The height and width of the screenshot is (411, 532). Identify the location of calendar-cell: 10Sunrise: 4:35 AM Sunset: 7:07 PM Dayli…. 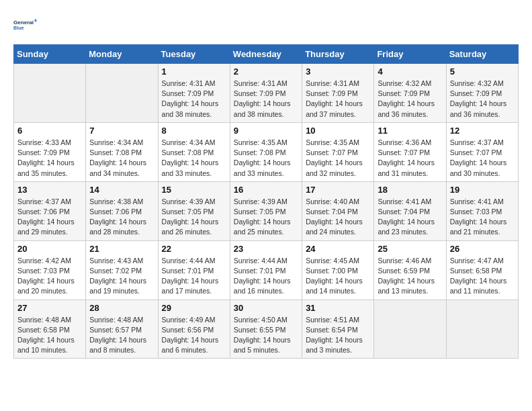
(339, 152).